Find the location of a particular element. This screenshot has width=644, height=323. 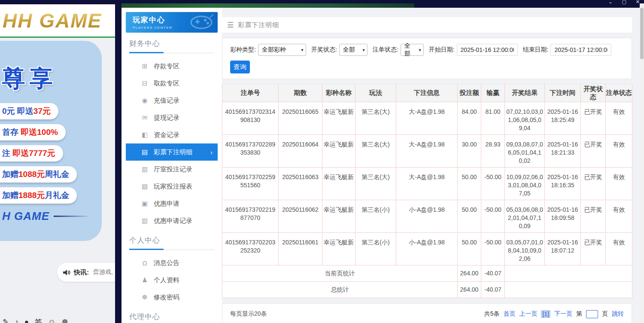

per-page-label: 每页显示20条 is located at coordinates (249, 314).